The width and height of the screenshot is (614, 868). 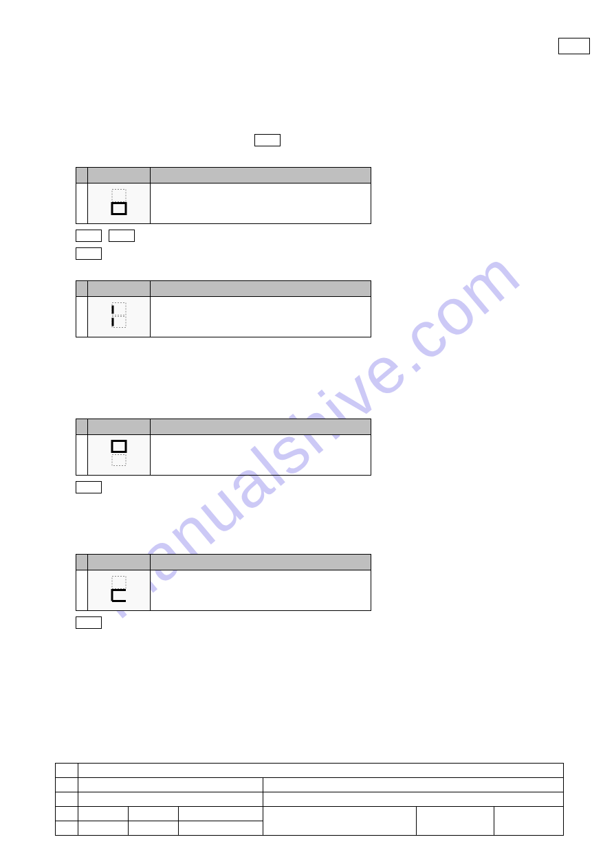 I want to click on param-4-below, so click(x=309, y=623).